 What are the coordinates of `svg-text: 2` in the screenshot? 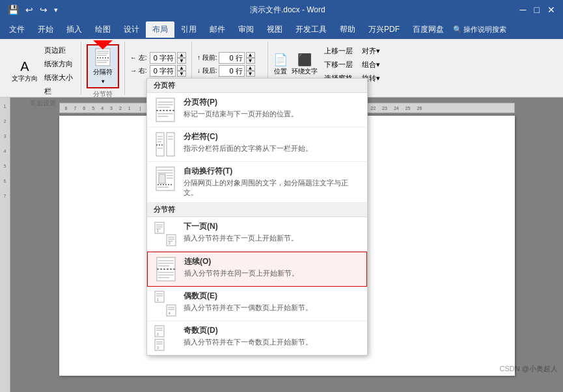 It's located at (169, 243).